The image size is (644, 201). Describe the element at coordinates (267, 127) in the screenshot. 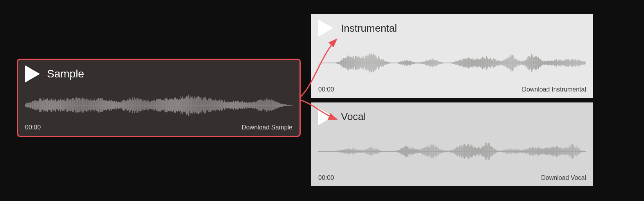

I see `download-sample-link: Download Sample` at that location.